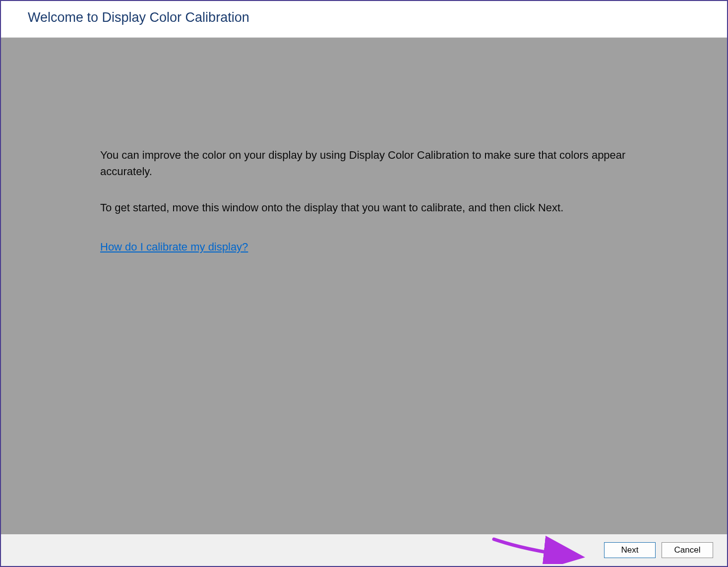 This screenshot has width=728, height=567. What do you see at coordinates (174, 247) in the screenshot?
I see `help-link: How do I calibrate my display?` at bounding box center [174, 247].